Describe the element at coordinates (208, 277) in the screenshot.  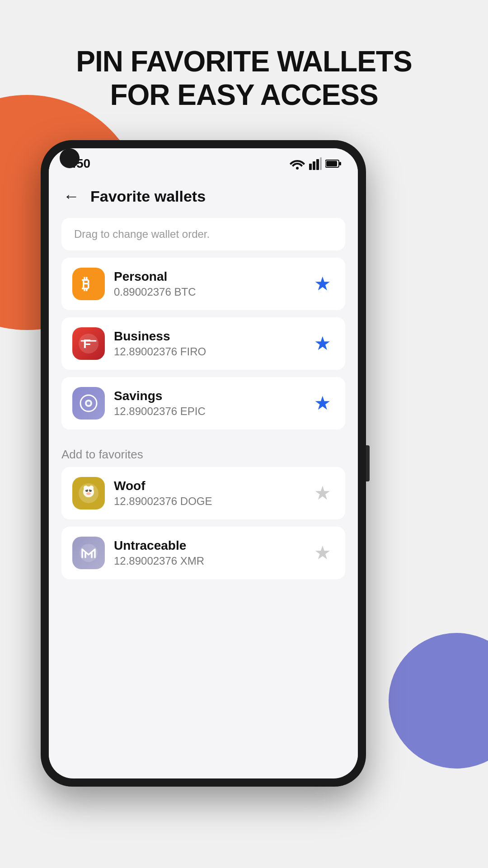
I see `wallet-name-personal: Personal` at that location.